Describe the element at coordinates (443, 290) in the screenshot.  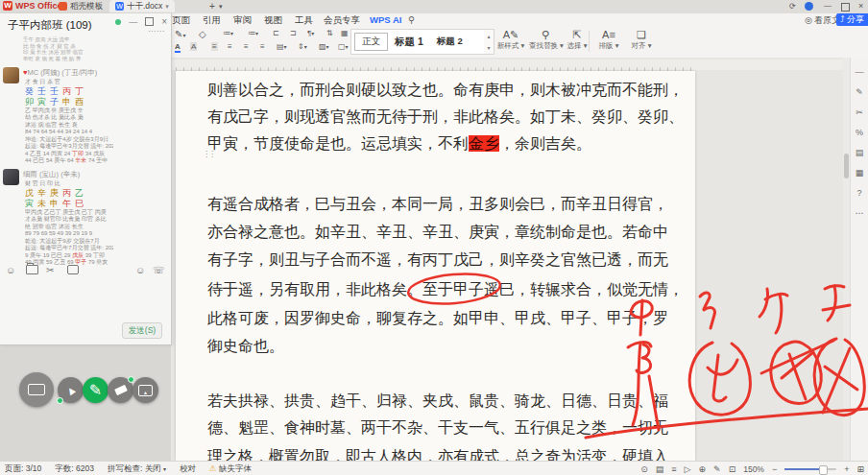
I see `doc-line: 待于遥，另有取用，非此格矣。至于甲子遥巳，转辗求合，似觉无情，` at that location.